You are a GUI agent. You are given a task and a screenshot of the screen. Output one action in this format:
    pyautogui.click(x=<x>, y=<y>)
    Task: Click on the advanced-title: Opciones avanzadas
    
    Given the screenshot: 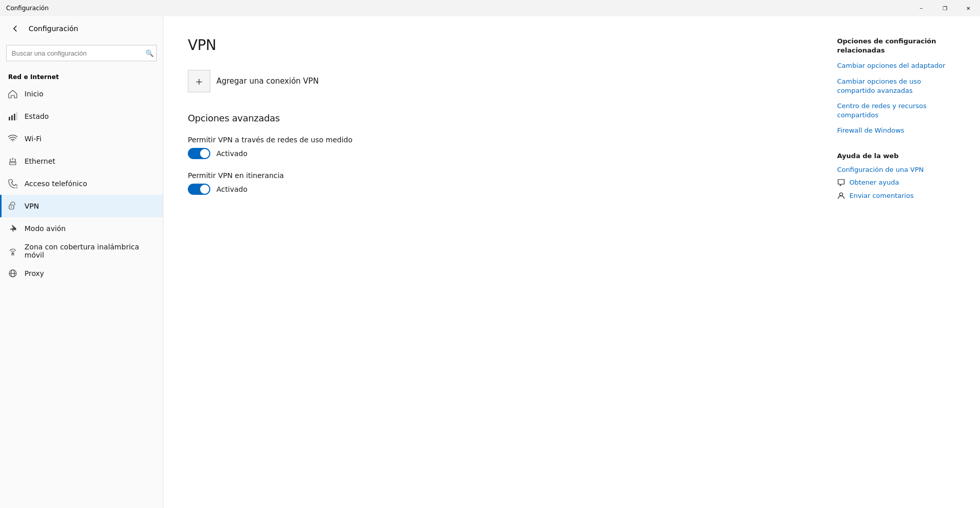 What is the action you would take?
    pyautogui.click(x=500, y=118)
    